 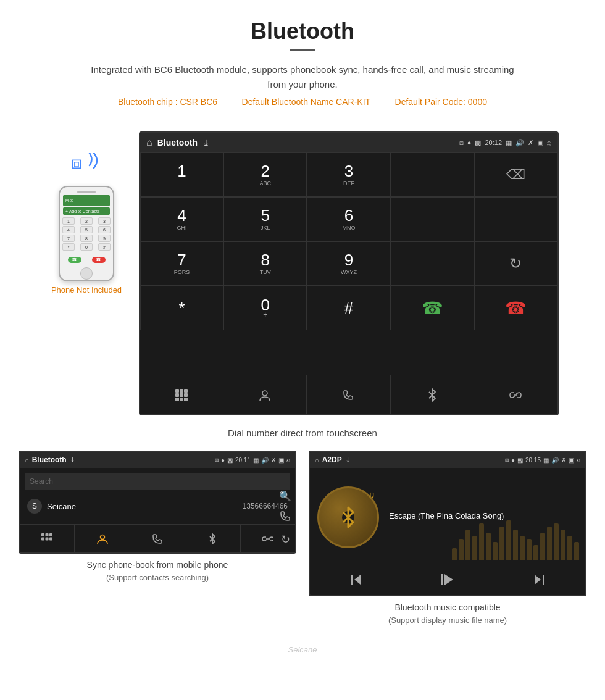 I want to click on dial-bottom-bar, so click(x=349, y=394).